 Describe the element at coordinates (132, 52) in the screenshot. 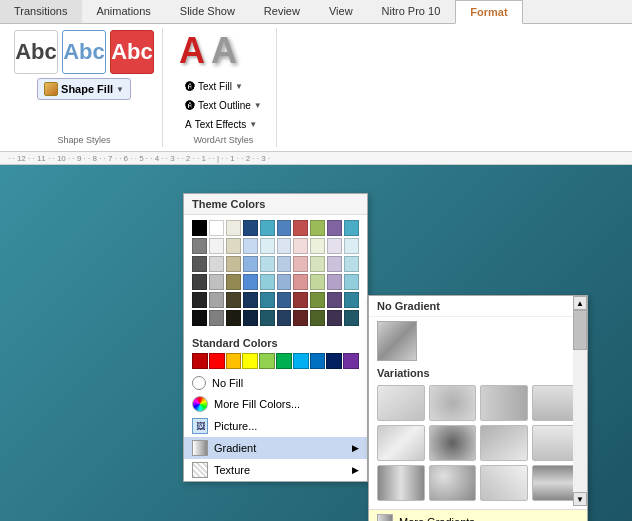

I see `shape-style-3: Abc` at that location.